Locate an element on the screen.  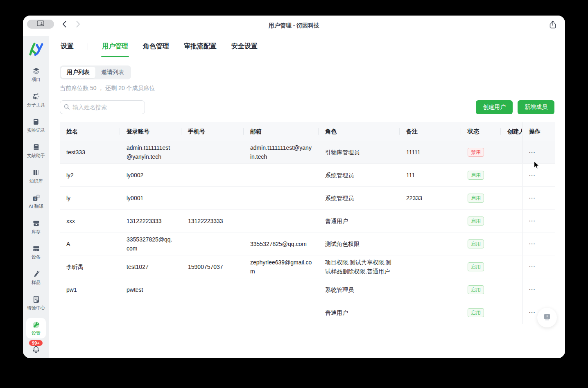
column-header: 操作 is located at coordinates (539, 131).